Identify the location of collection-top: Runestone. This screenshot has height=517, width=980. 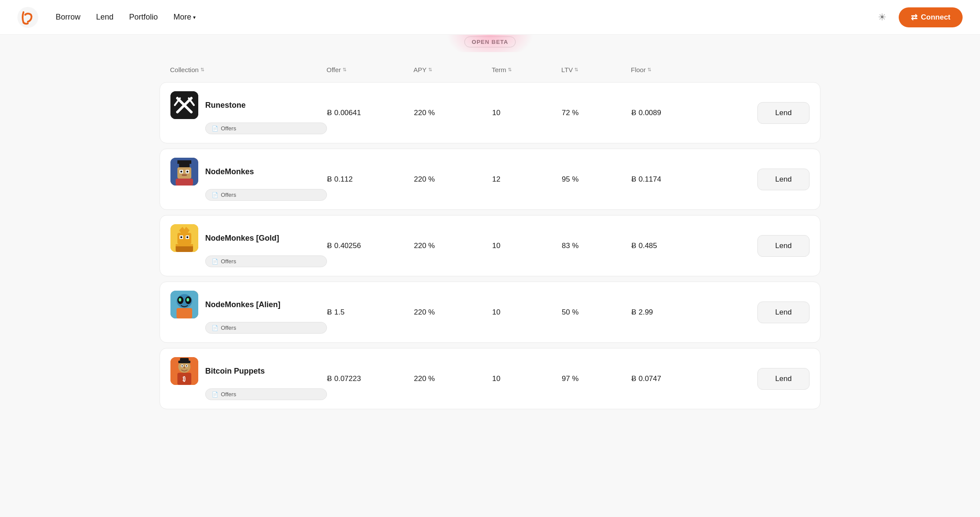
(249, 105).